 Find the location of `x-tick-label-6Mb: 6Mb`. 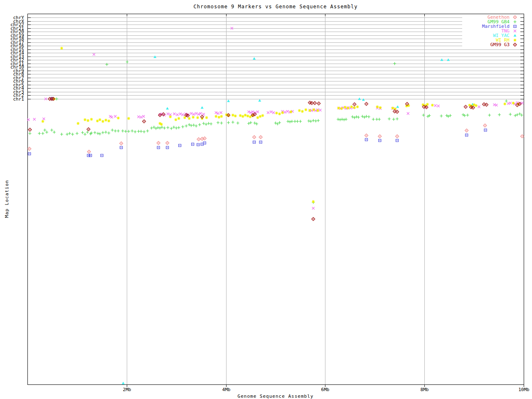

x-tick-label-6Mb: 6Mb is located at coordinates (325, 390).